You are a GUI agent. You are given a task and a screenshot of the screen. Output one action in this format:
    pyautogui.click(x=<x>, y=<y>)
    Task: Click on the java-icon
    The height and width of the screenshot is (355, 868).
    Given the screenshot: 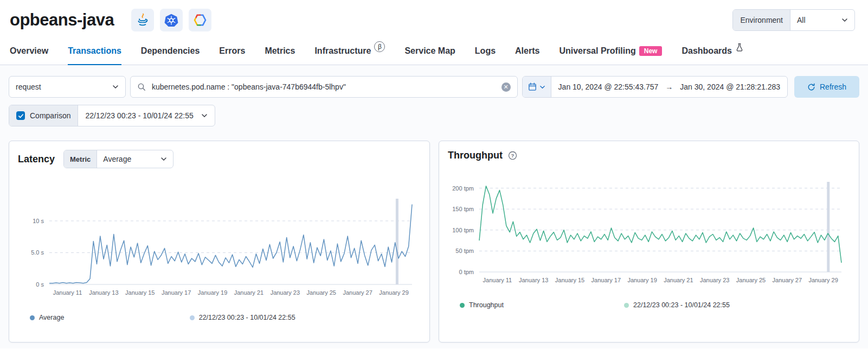 What is the action you would take?
    pyautogui.click(x=143, y=20)
    